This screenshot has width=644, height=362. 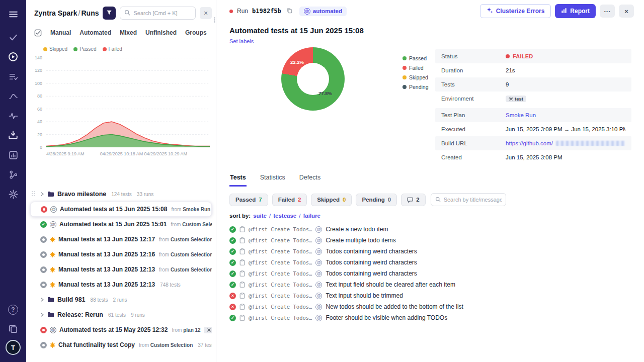 What do you see at coordinates (13, 76) in the screenshot?
I see `test-plans-icon` at bounding box center [13, 76].